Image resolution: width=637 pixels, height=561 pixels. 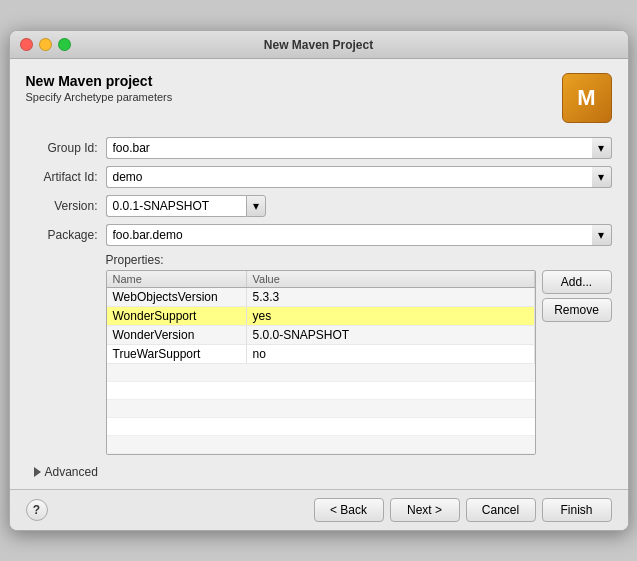 I want to click on row-1-value: 5.3.3, so click(x=391, y=297).